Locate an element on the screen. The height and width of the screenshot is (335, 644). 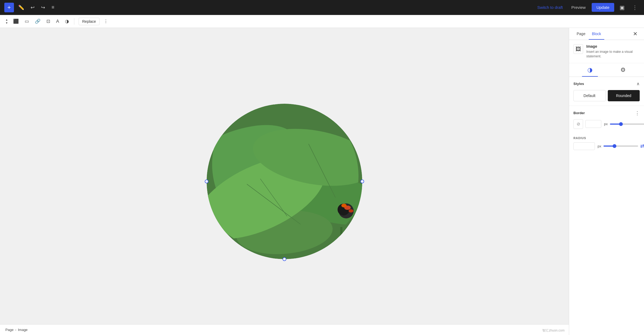
circular-image is located at coordinates (284, 181).